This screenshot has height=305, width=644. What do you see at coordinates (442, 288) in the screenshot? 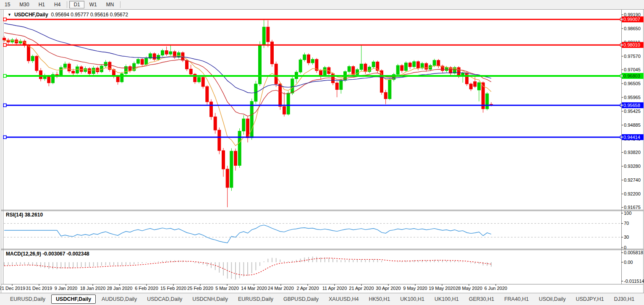
I see `date-tick-label: 19 May 2020` at bounding box center [442, 288].